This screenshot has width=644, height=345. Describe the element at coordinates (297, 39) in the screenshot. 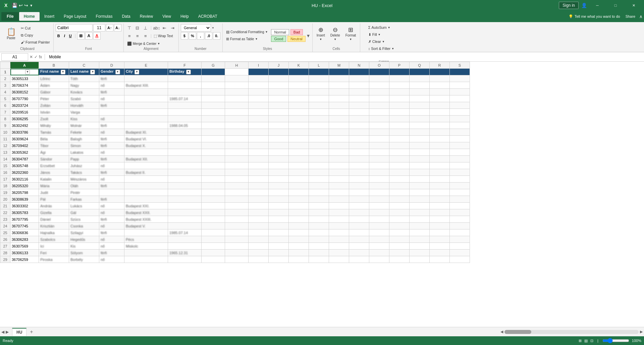

I see `style-neutral: Neutral` at that location.